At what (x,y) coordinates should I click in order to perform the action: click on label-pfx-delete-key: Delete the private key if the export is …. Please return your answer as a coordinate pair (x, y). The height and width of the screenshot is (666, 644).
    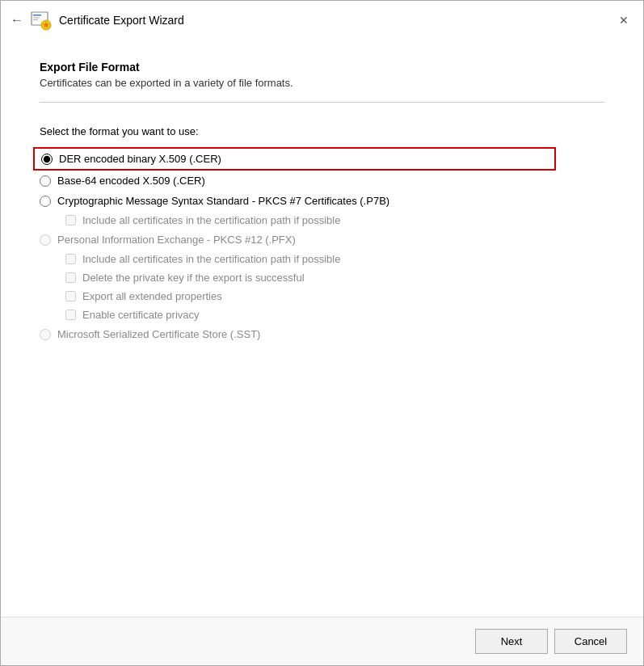
    Looking at the image, I should click on (194, 278).